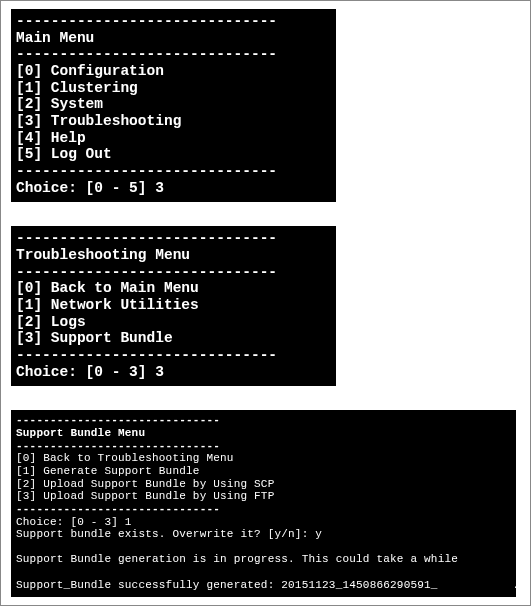  Describe the element at coordinates (90, 71) in the screenshot. I see `menu-item-configuration: [0] Configuration` at that location.